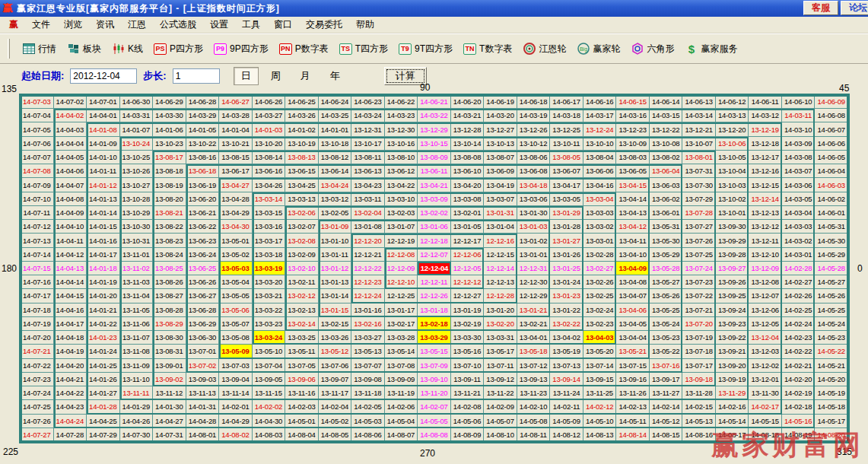 The width and height of the screenshot is (868, 464). Describe the element at coordinates (468, 102) in the screenshot. I see `date-cell: 14-06-20` at that location.